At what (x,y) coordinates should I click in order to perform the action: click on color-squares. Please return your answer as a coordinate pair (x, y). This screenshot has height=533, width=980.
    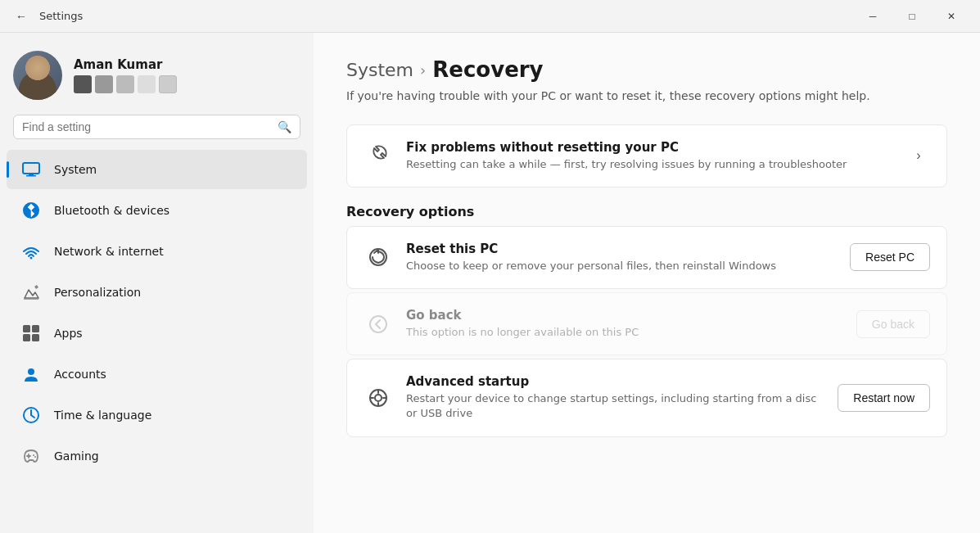
    Looking at the image, I should click on (125, 84).